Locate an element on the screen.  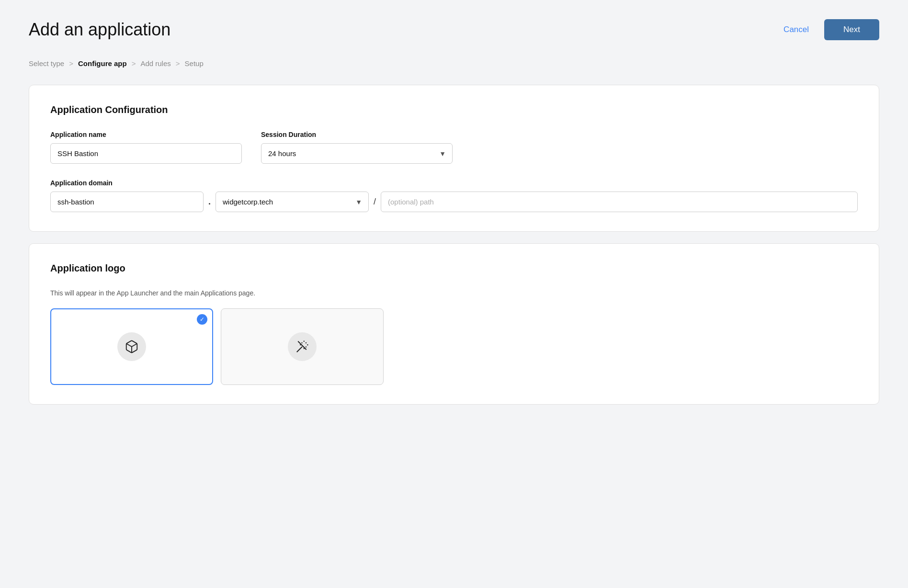
app-name-group: Application name is located at coordinates (146, 147).